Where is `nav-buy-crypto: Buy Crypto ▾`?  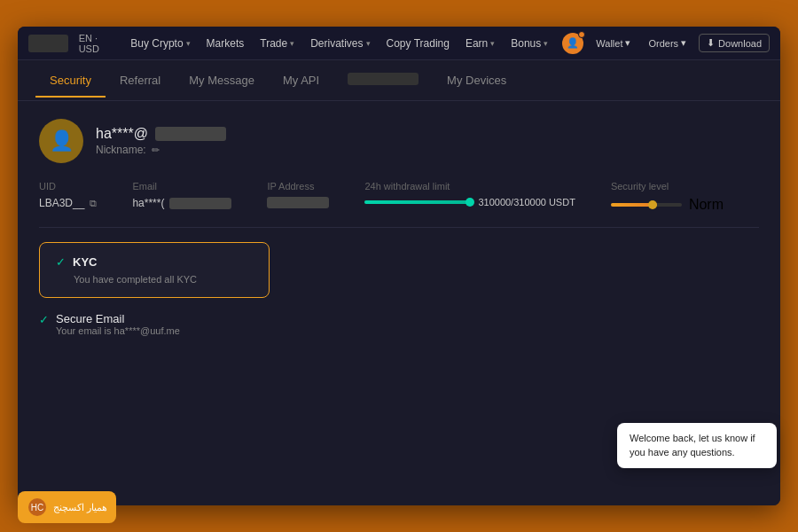 nav-buy-crypto: Buy Crypto ▾ is located at coordinates (160, 43).